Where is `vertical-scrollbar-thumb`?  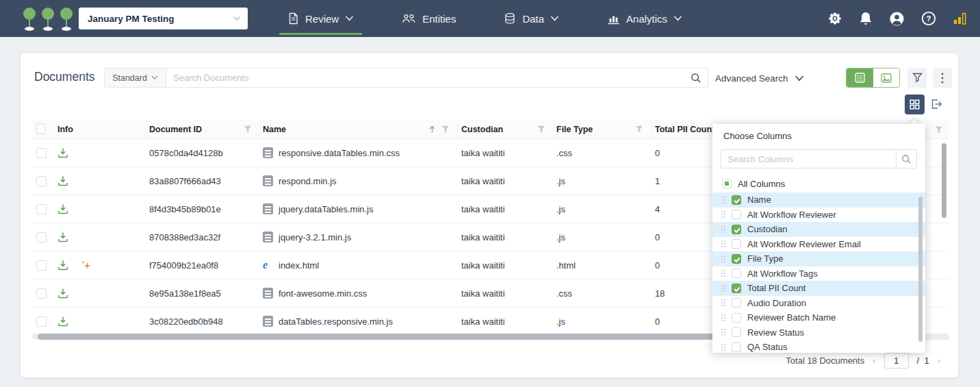 vertical-scrollbar-thumb is located at coordinates (944, 181).